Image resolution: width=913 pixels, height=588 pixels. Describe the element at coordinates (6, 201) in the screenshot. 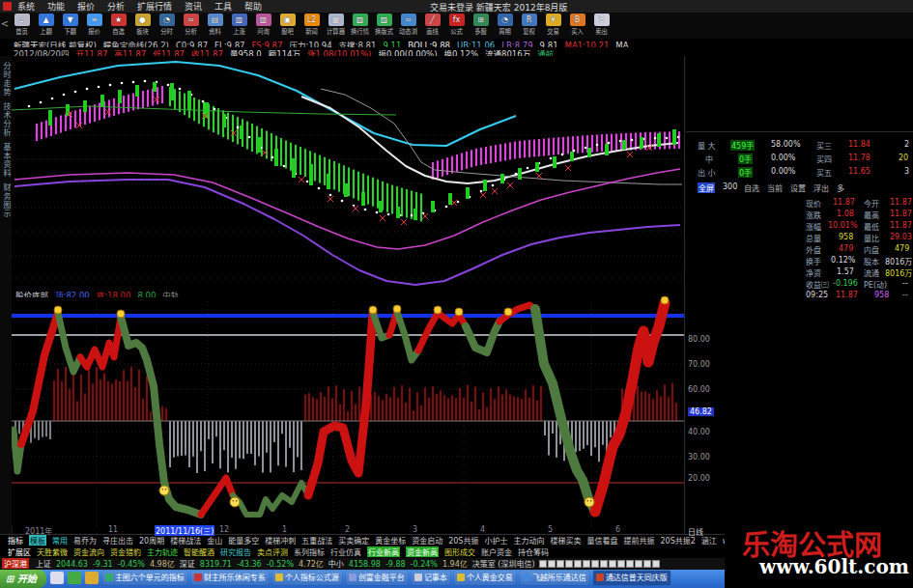

I see `side-tab: 财务图示` at that location.